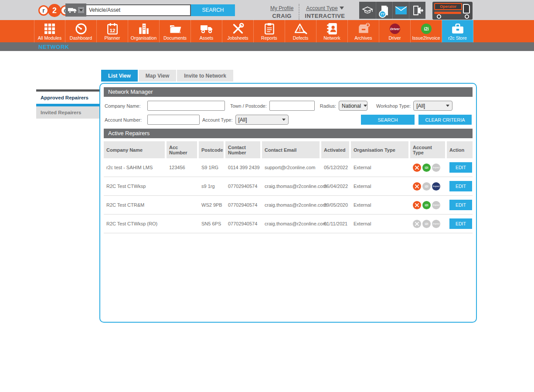 This screenshot has width=534, height=392. What do you see at coordinates (282, 8) in the screenshot?
I see `my-profile-link: My Profile` at bounding box center [282, 8].